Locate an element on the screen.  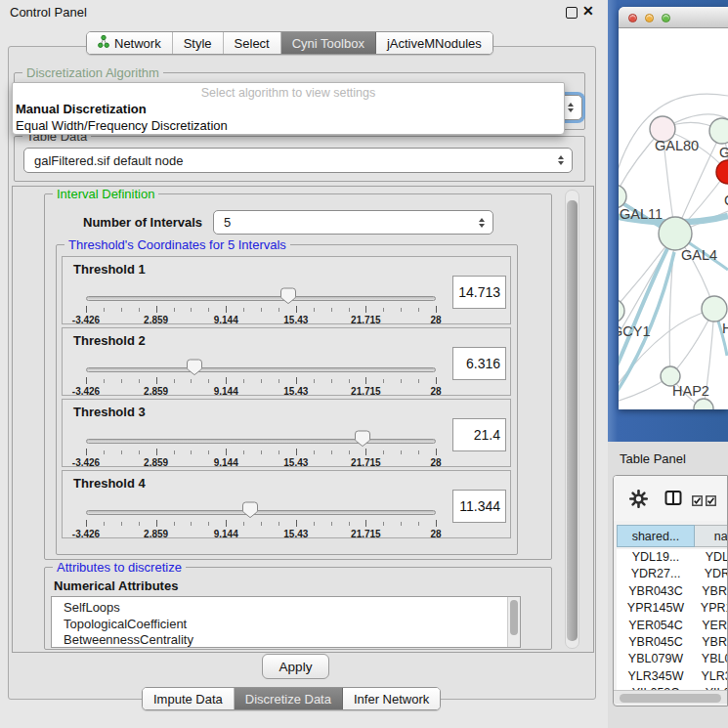
threshold-label: Threshold 1 is located at coordinates (109, 270).